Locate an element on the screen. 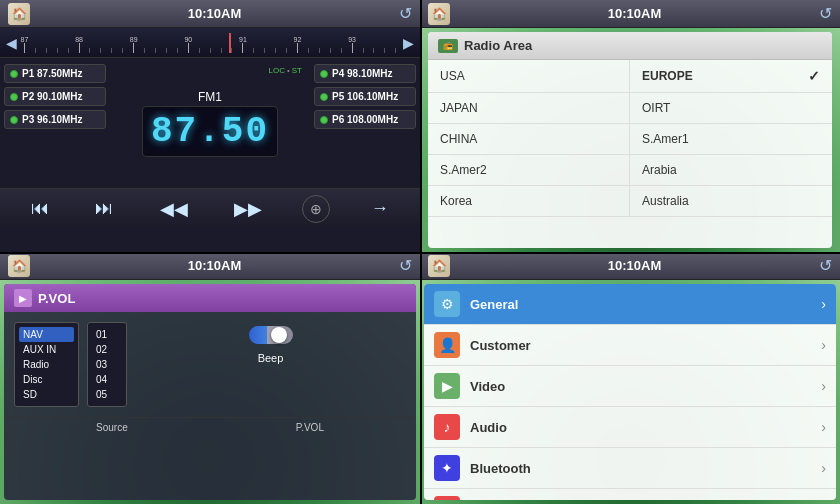 Image resolution: width=840 pixels, height=504 pixels. loc-badge: LOC is located at coordinates (277, 70).